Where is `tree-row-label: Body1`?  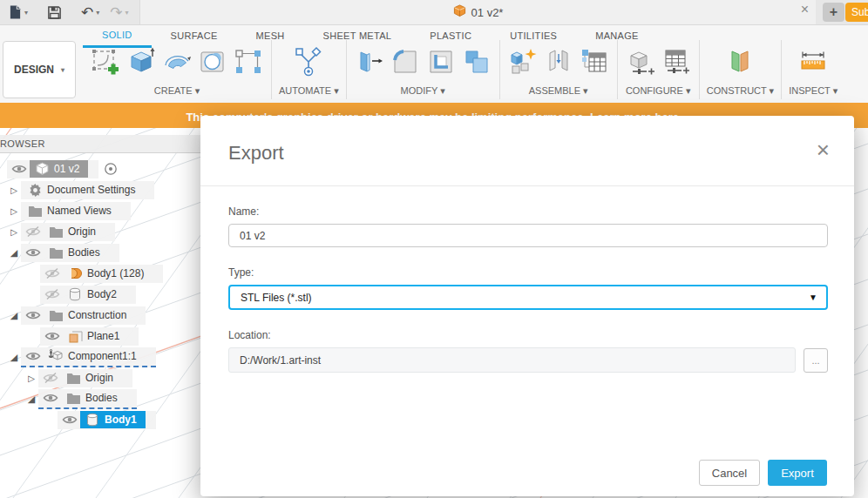 tree-row-label: Body1 is located at coordinates (120, 420).